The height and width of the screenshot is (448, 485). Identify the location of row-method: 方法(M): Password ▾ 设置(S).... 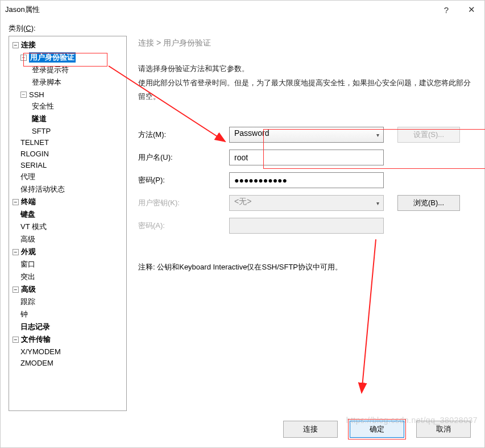
(307, 135).